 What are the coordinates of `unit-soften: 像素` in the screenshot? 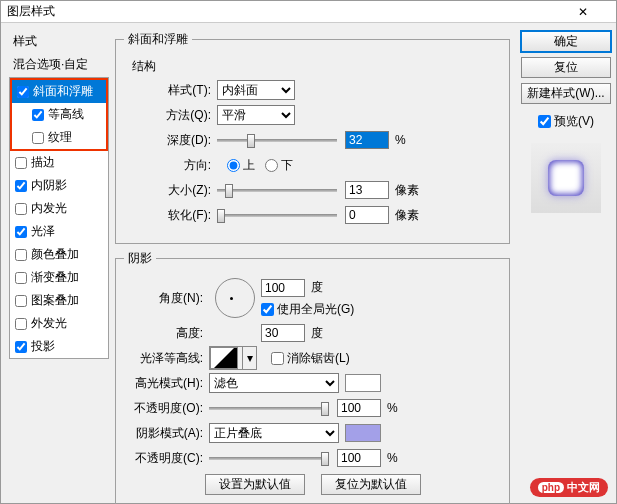 It's located at (407, 216).